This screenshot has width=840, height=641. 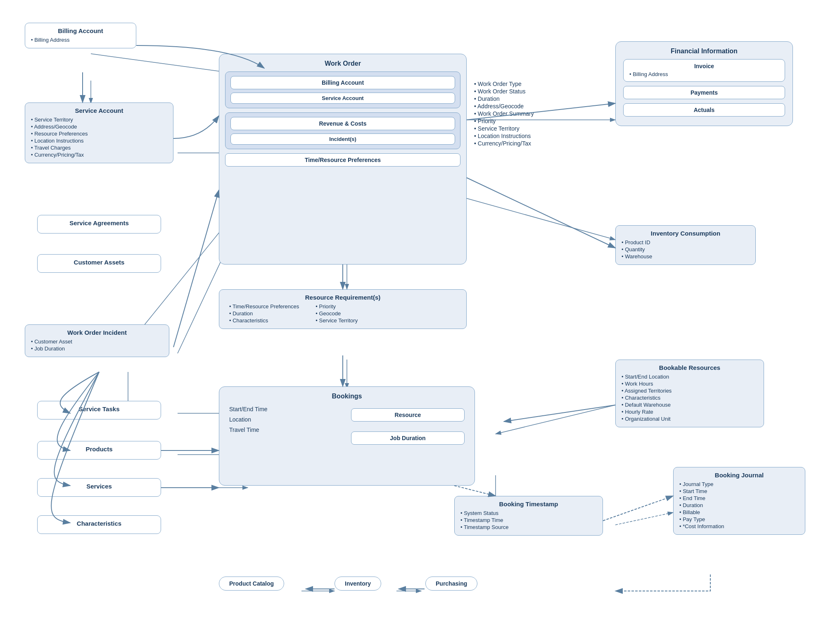 I want to click on bookings-location: Location, so click(x=286, y=420).